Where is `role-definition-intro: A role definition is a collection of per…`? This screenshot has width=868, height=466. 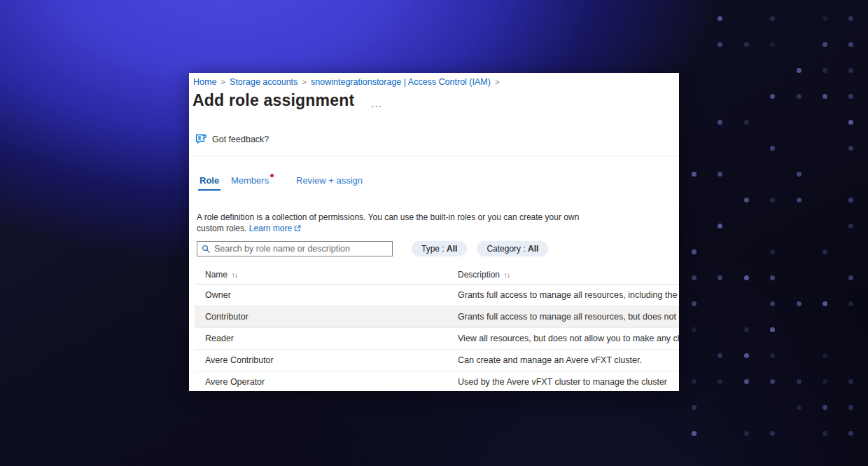 role-definition-intro: A role definition is a collection of per… is located at coordinates (388, 223).